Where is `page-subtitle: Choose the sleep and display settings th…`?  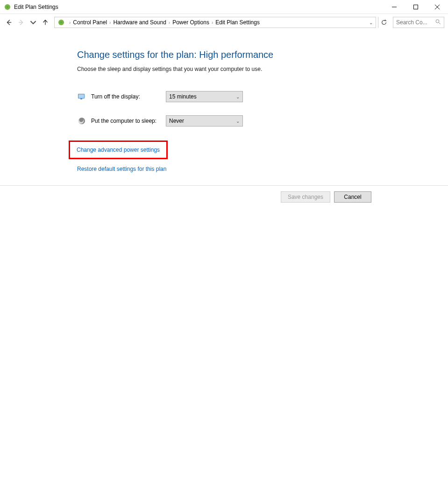
page-subtitle: Choose the sleep and display settings th… is located at coordinates (263, 69).